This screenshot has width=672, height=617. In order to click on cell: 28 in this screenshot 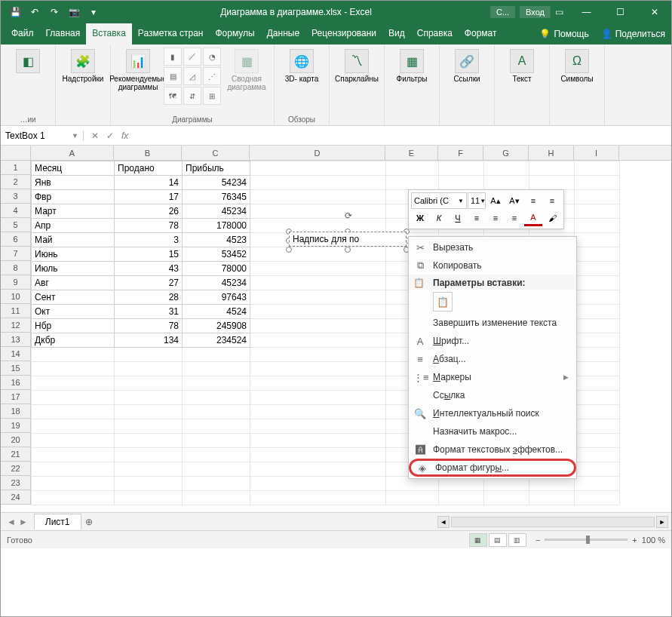, I will do `click(149, 297)`.